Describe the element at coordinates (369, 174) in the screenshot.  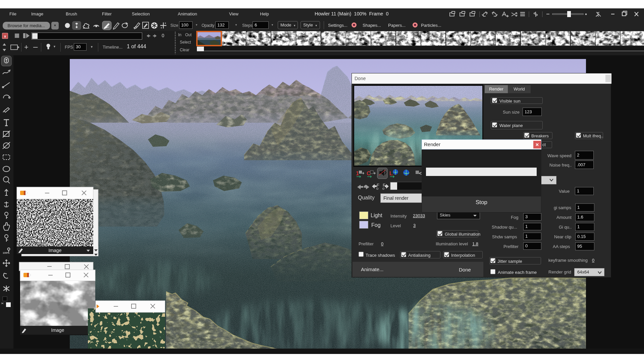
I see `svg-text: C` at that location.